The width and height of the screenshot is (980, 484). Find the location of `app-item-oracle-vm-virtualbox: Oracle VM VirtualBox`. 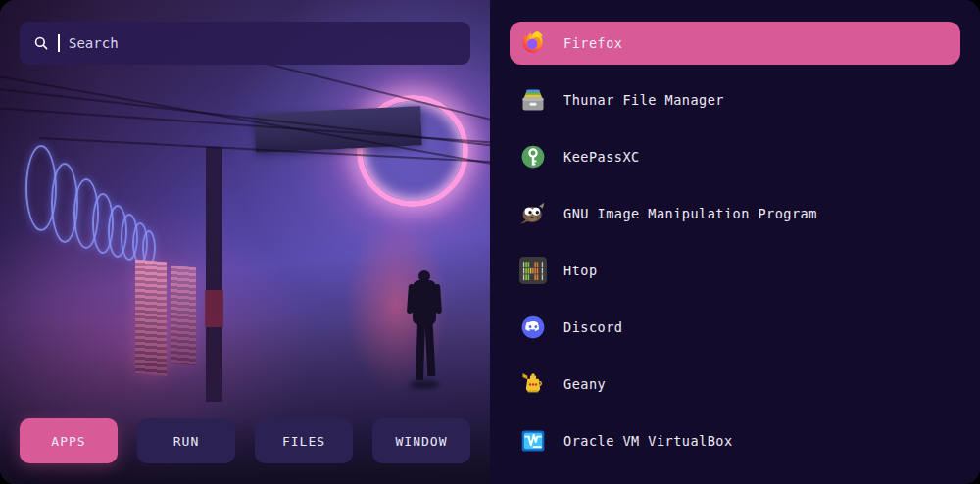

app-item-oracle-vm-virtualbox: Oracle VM VirtualBox is located at coordinates (735, 441).